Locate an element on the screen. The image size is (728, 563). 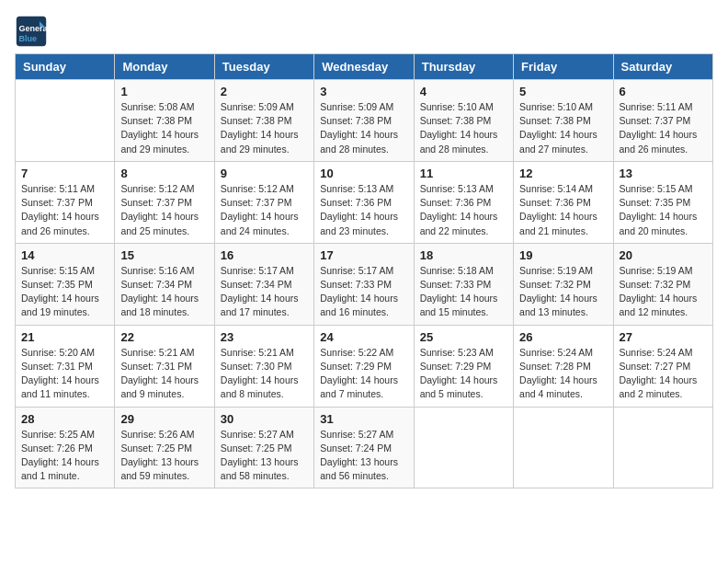
day-number: 20 is located at coordinates (664, 256).